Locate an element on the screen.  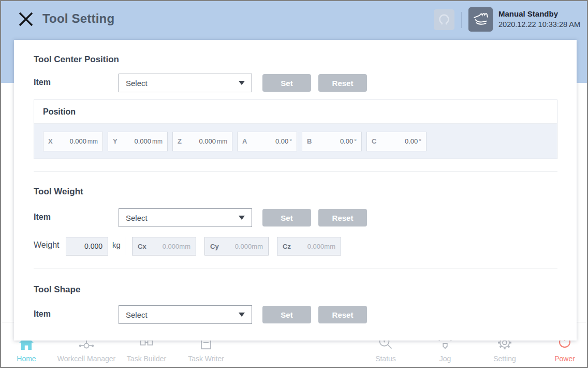
nav-label: Task Writer is located at coordinates (206, 359).